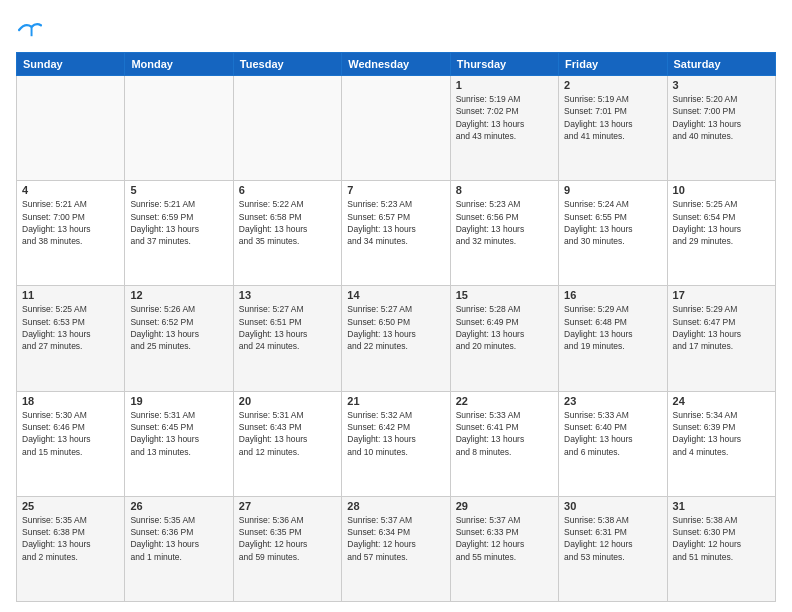  Describe the element at coordinates (70, 190) in the screenshot. I see `day-number: 4` at that location.